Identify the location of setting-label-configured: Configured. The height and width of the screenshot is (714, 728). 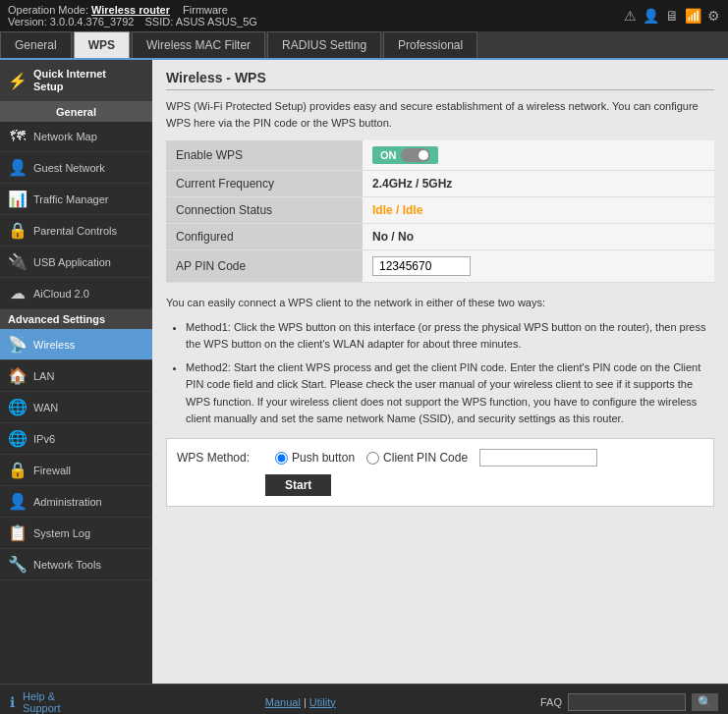
(264, 238).